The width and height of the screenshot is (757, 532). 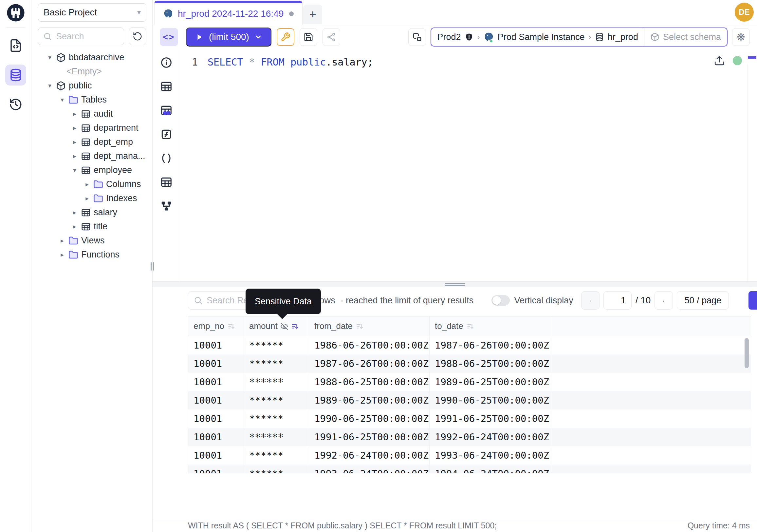 I want to click on column-header-empty, so click(x=651, y=326).